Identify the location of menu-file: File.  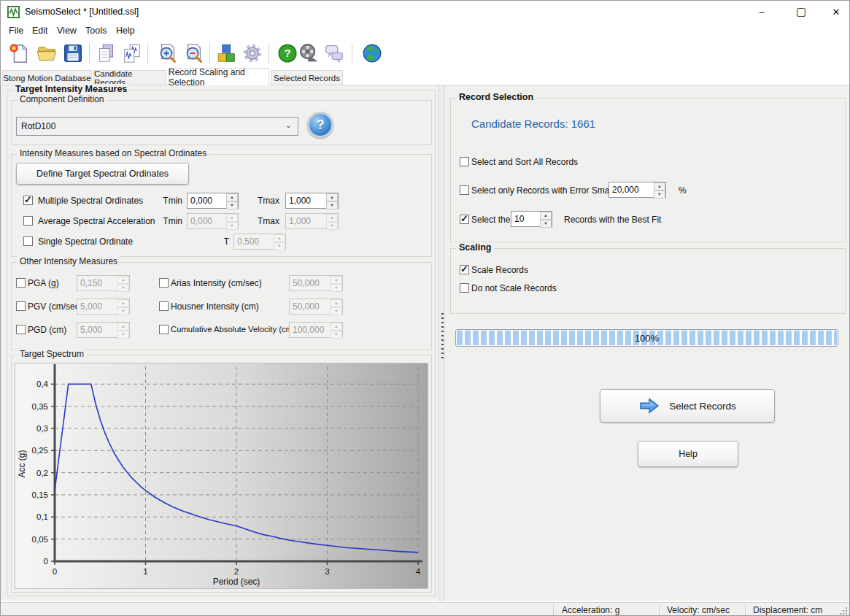
(16, 31).